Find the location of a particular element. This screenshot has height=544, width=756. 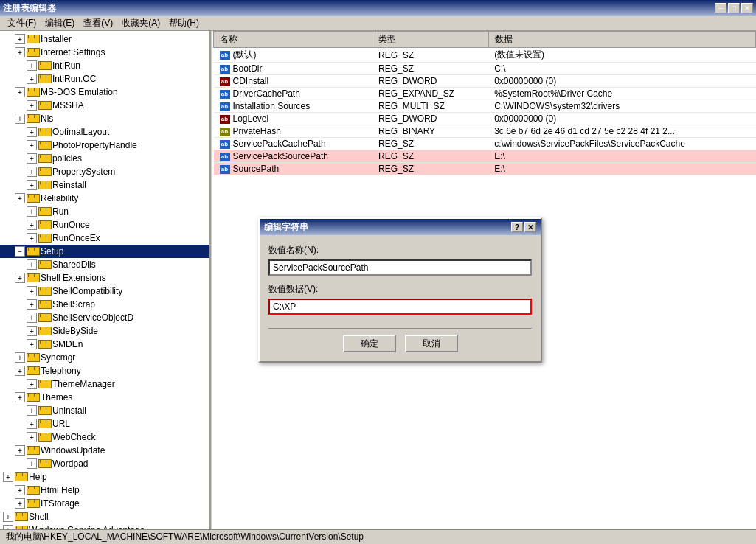

menu-view: 查看(V) is located at coordinates (98, 24).